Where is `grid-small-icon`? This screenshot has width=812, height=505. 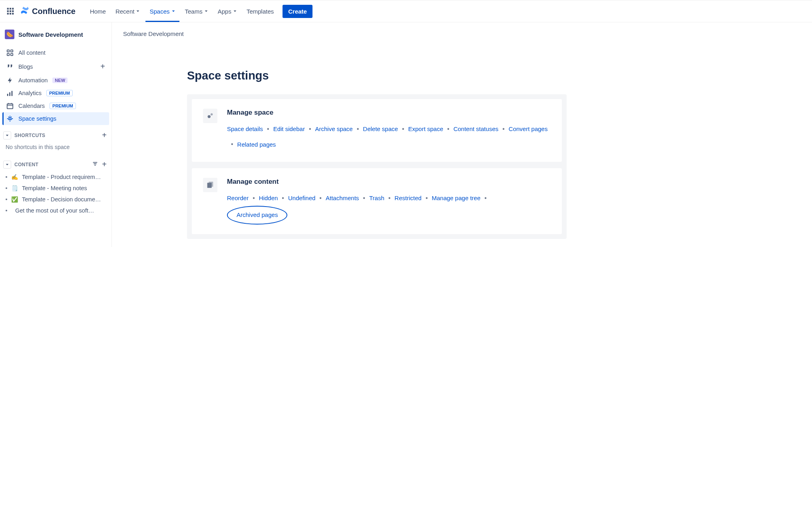
grid-small-icon is located at coordinates (10, 53).